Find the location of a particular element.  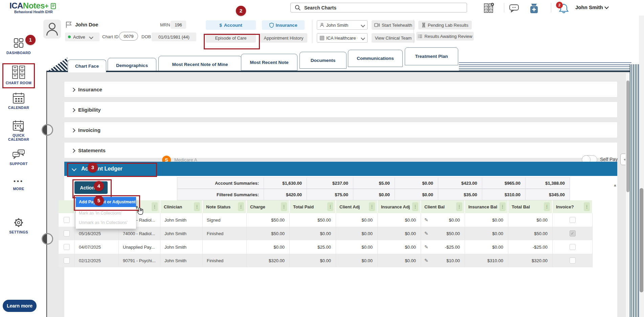

table-header-total_bal: Total Bal⋮ is located at coordinates (531, 207).